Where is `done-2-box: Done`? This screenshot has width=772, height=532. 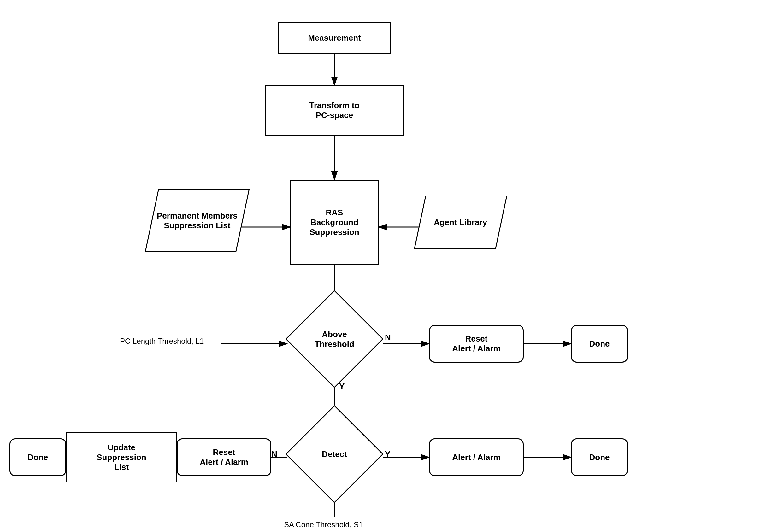 done-2-box: Done is located at coordinates (38, 457).